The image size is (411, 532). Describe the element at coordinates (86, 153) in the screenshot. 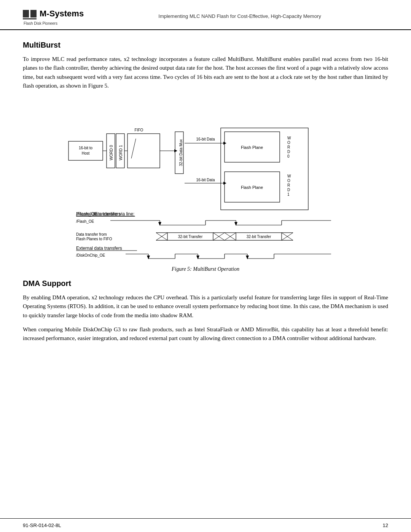

I see `svg-text: Host` at that location.